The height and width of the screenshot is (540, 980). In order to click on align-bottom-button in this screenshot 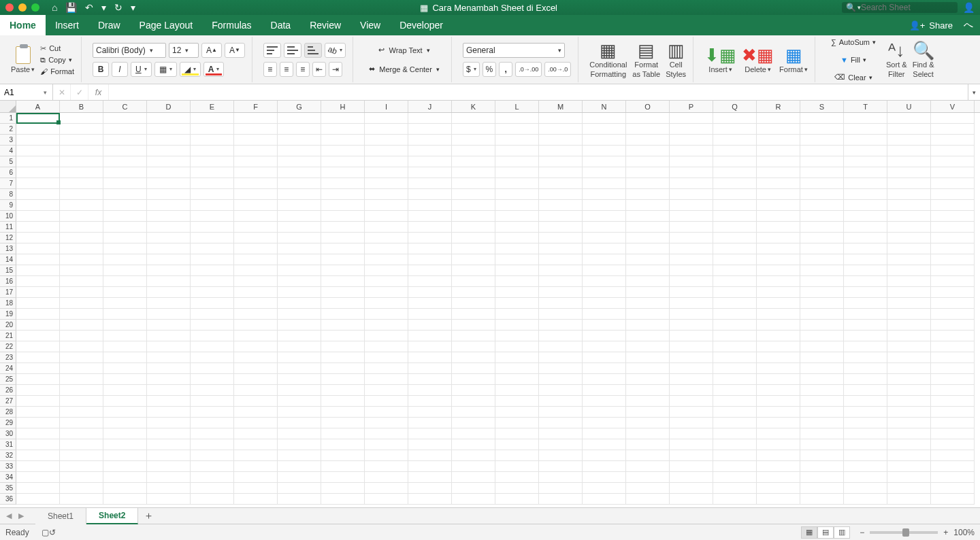, I will do `click(313, 50)`.